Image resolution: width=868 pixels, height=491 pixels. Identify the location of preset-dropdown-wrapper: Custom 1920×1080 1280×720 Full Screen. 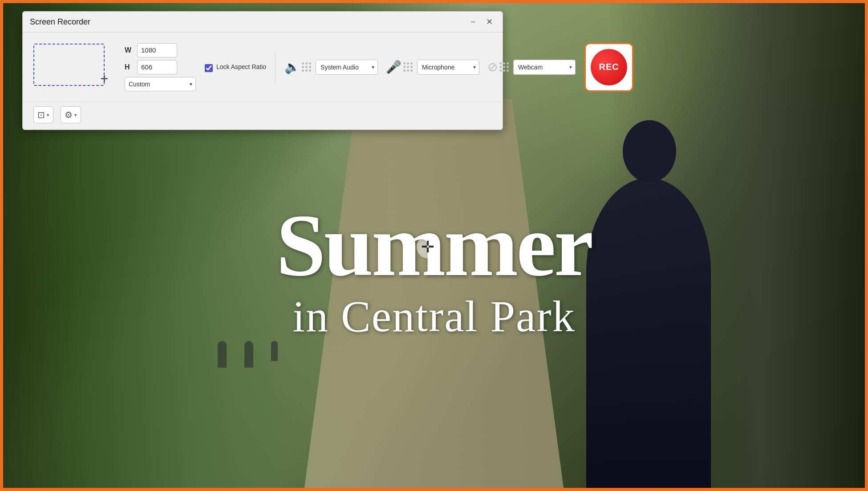
(160, 84).